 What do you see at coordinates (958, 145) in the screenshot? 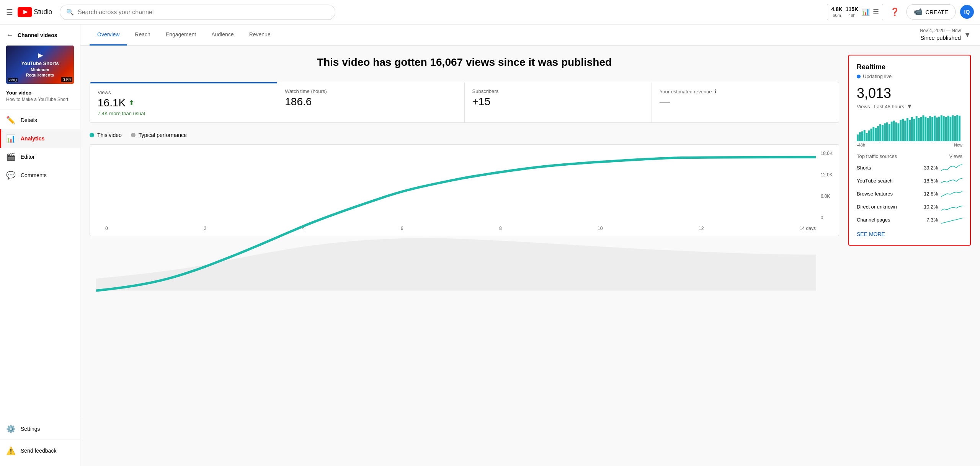
I see `chart-end-label: Now` at bounding box center [958, 145].